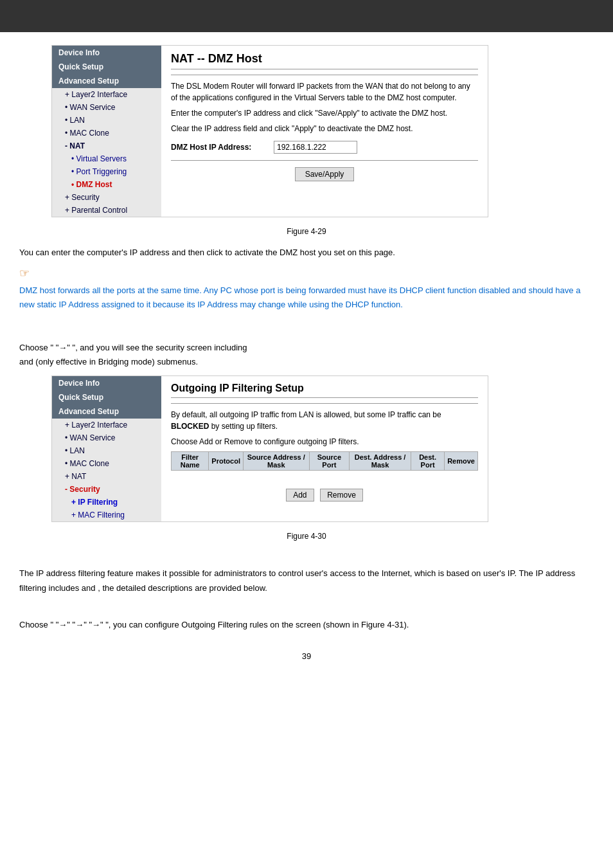  Describe the element at coordinates (117, 361) in the screenshot. I see `choose-1e: (only effective in Bridging mode) submen…` at that location.